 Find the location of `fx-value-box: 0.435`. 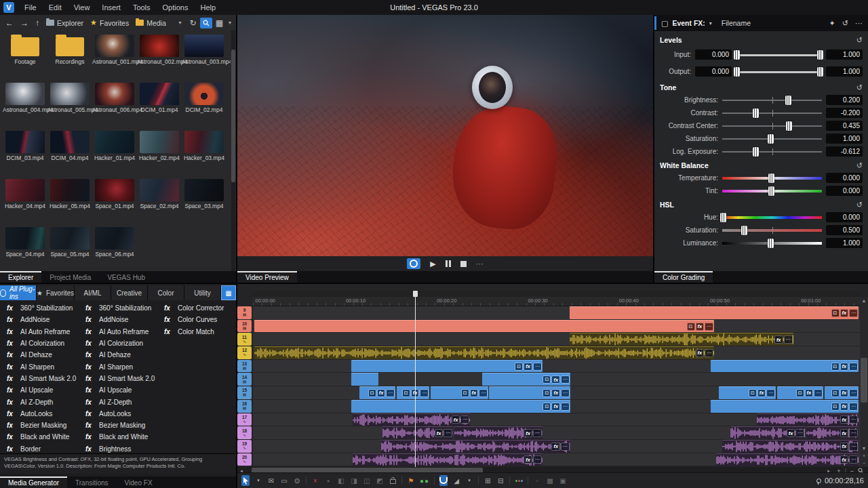

fx-value-box: 0.435 is located at coordinates (844, 126).